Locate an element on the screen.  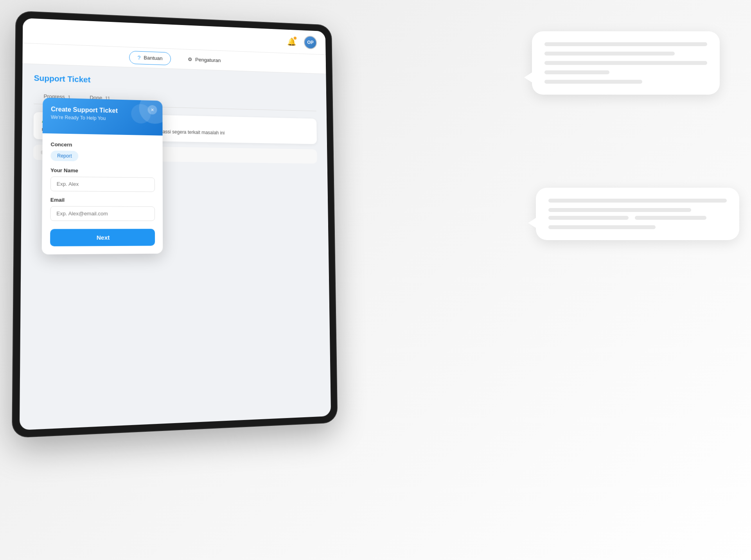
your-name-label: Your Name is located at coordinates (102, 171).